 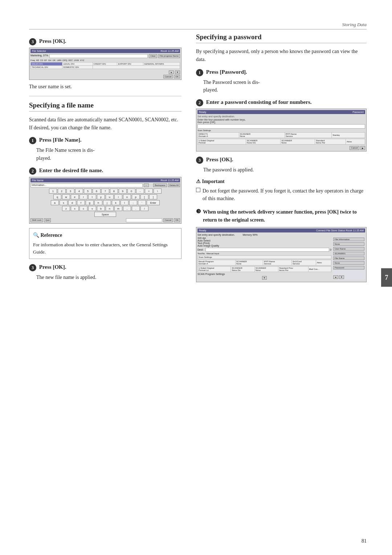 What do you see at coordinates (364, 541) in the screenshot?
I see `page-number: 81` at bounding box center [364, 541].